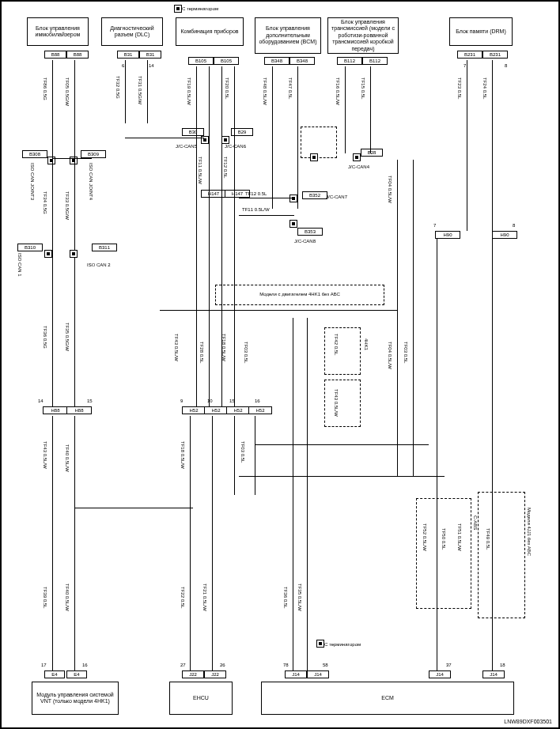  I want to click on w-tf11: TF11 0.5L/W, so click(200, 171).